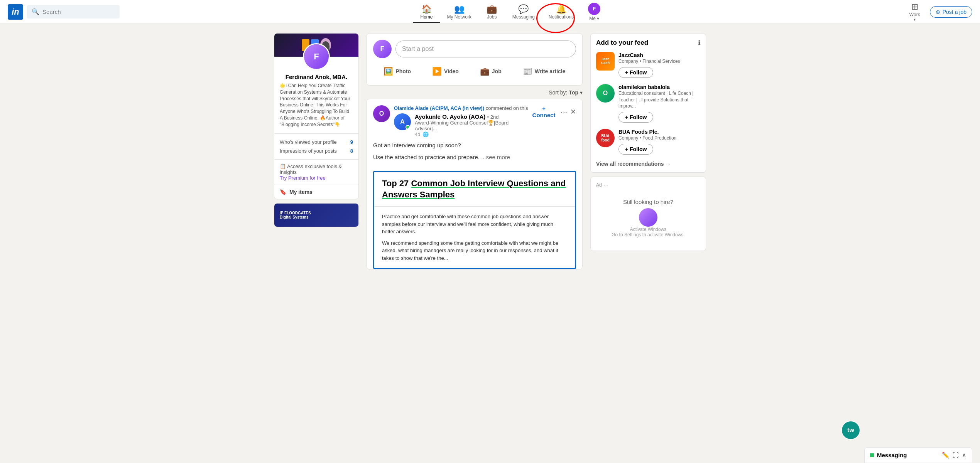  I want to click on nav-item-me: F Me ▾, so click(594, 12).